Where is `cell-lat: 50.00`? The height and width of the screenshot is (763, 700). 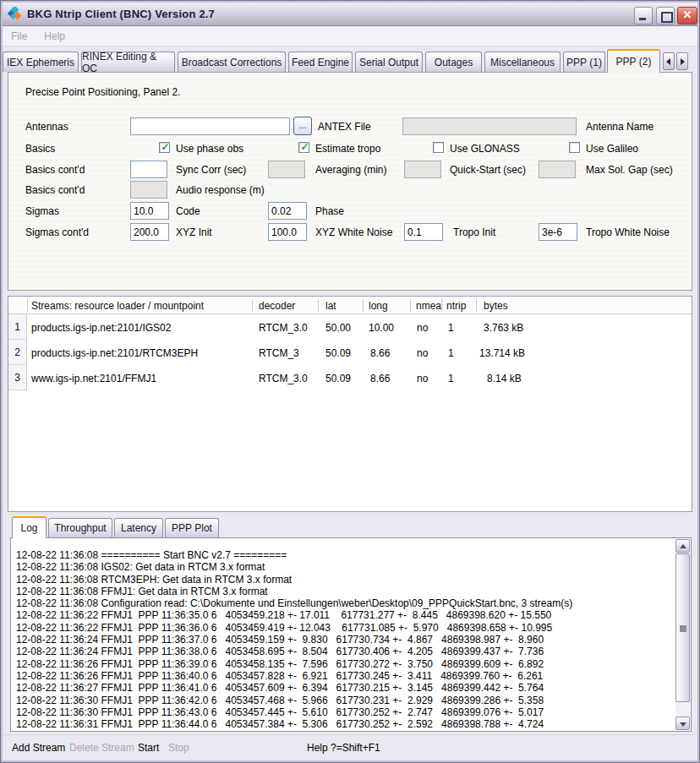 cell-lat: 50.00 is located at coordinates (338, 328).